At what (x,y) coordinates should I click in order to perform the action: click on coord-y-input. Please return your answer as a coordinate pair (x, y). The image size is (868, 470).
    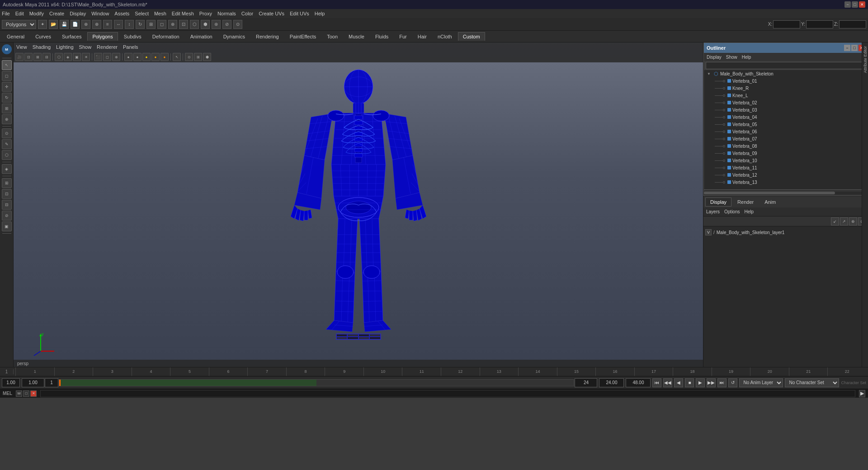
    Looking at the image, I should click on (820, 24).